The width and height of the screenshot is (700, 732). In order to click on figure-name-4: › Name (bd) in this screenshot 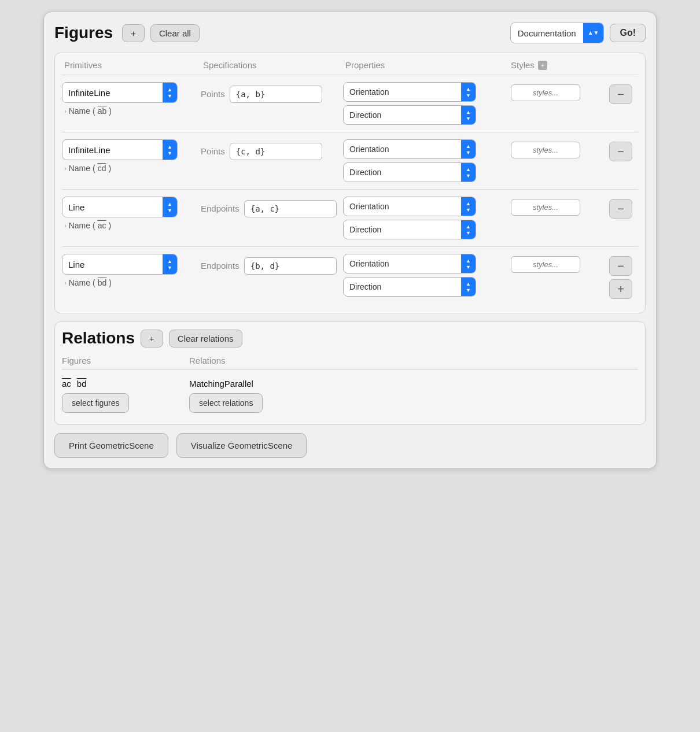, I will do `click(131, 283)`.